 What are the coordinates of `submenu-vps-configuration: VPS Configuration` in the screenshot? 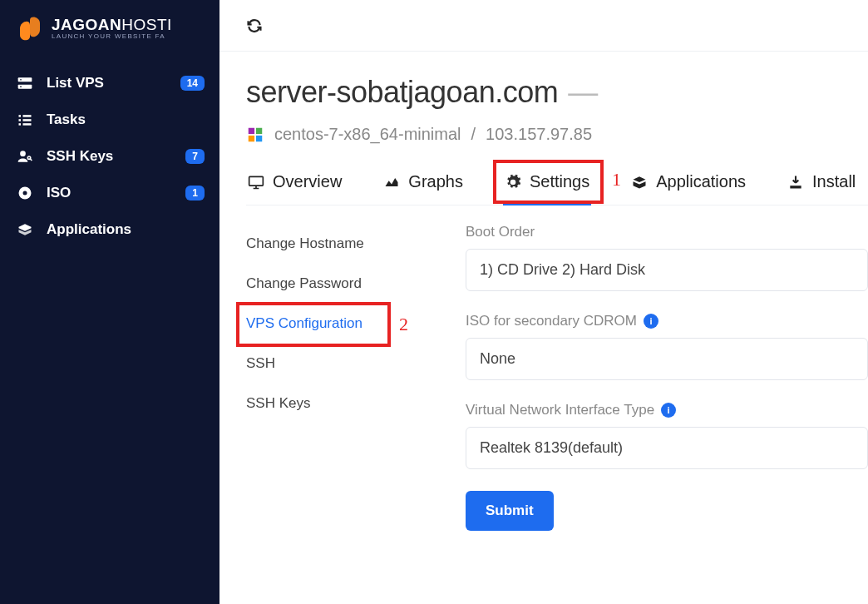 It's located at (343, 324).